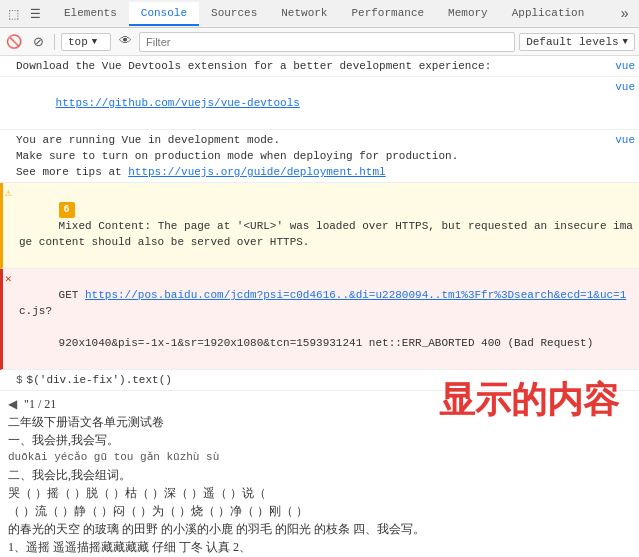  Describe the element at coordinates (178, 103) in the screenshot. I see `vue-devtools-link: https://github.com/vuejs/vue-devtools` at that location.